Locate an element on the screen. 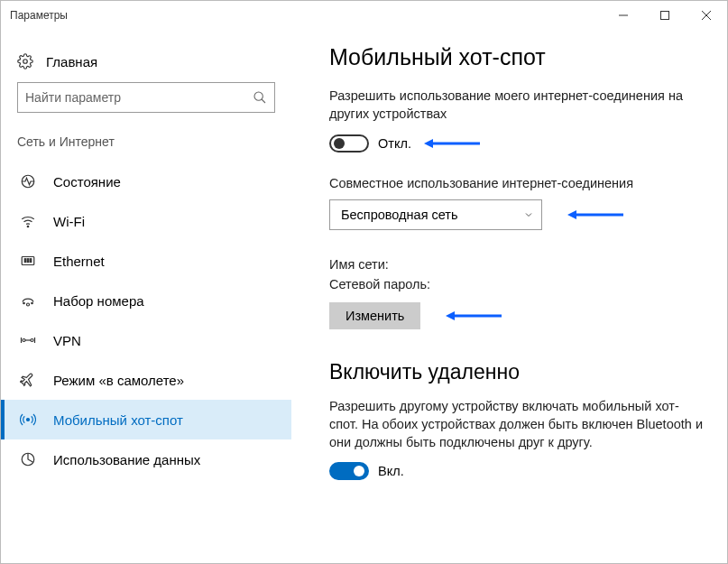  page-heading: Мобильный хот-спот is located at coordinates (516, 58).